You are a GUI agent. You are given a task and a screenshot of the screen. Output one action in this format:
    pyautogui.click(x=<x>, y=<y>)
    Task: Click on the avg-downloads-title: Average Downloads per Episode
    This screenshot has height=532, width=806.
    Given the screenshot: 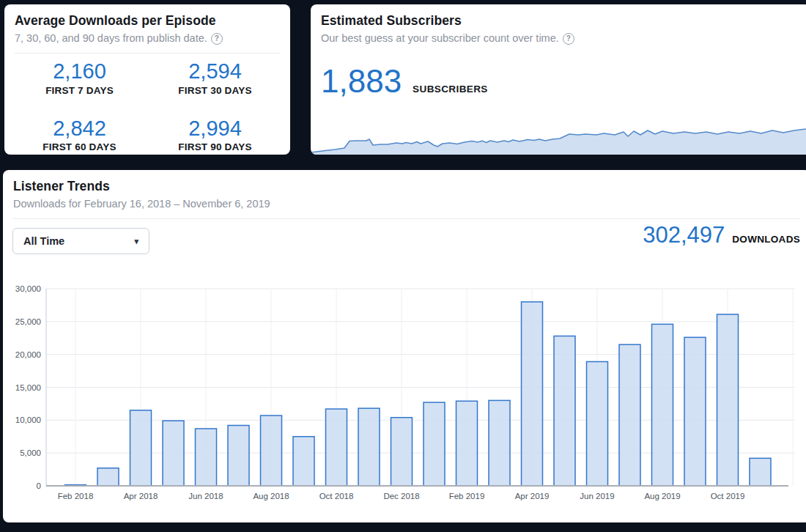 What is the action you would take?
    pyautogui.click(x=147, y=21)
    